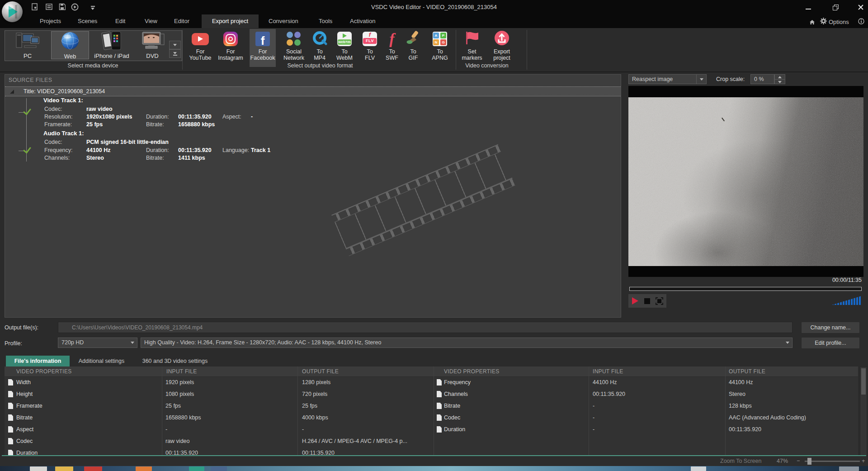 This screenshot has height=471, width=868. I want to click on format-youtube: For YouTube, so click(200, 48).